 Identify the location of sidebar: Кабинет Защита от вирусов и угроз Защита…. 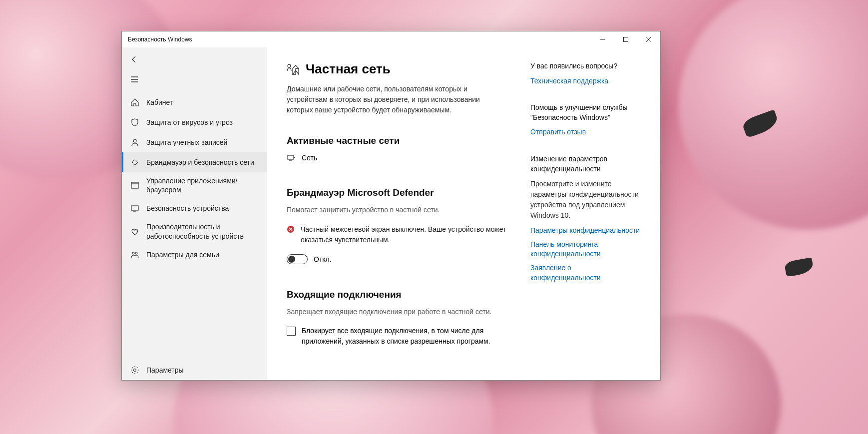
(194, 214).